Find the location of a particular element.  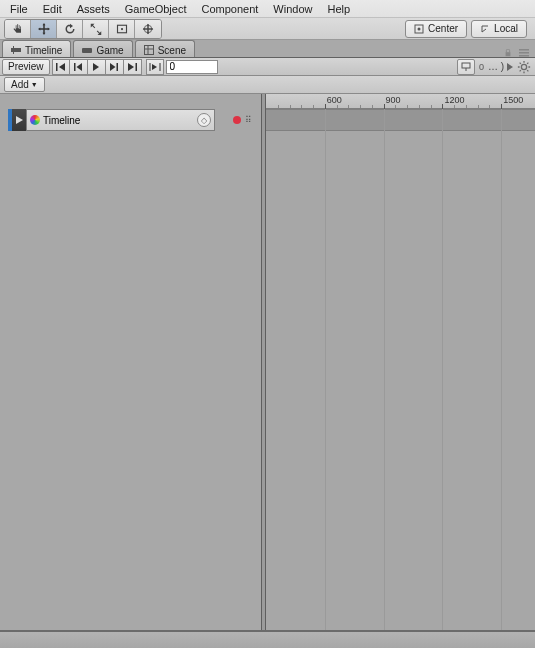

play-range-icon is located at coordinates (155, 67).